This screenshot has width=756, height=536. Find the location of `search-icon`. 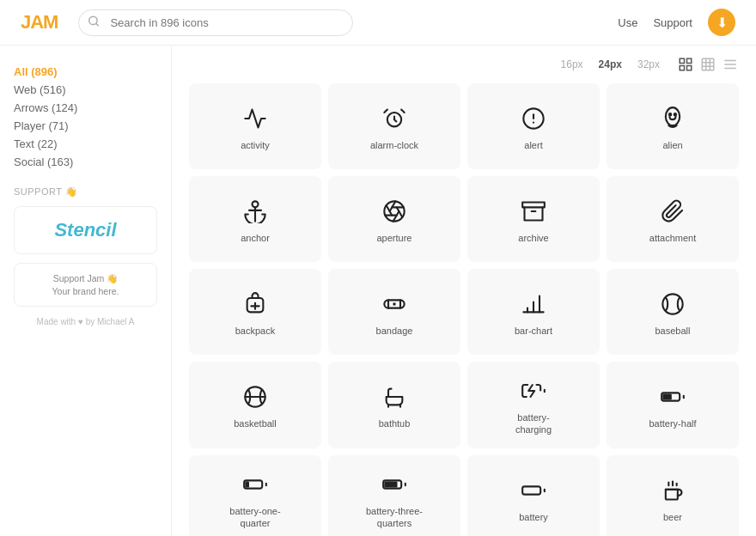

search-icon is located at coordinates (94, 22).